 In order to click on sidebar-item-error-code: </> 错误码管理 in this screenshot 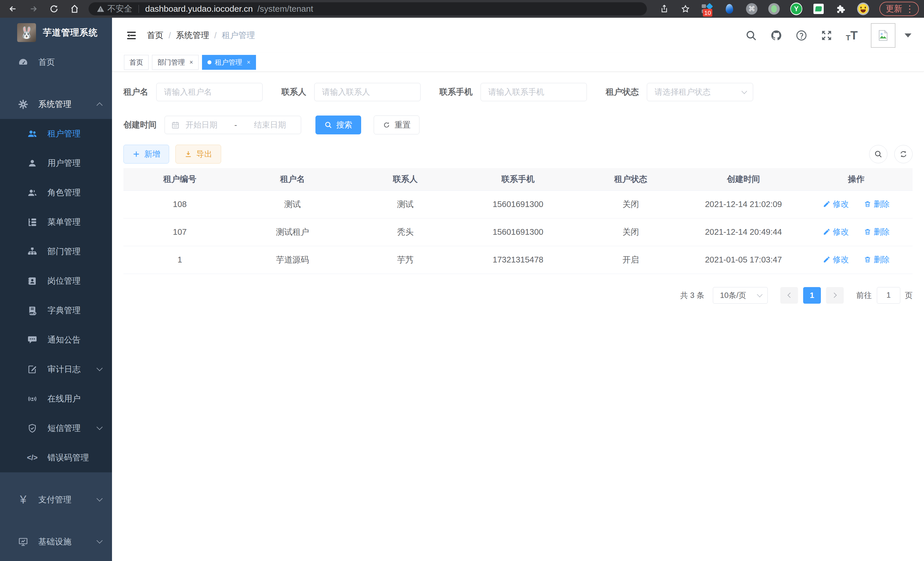, I will do `click(56, 458)`.